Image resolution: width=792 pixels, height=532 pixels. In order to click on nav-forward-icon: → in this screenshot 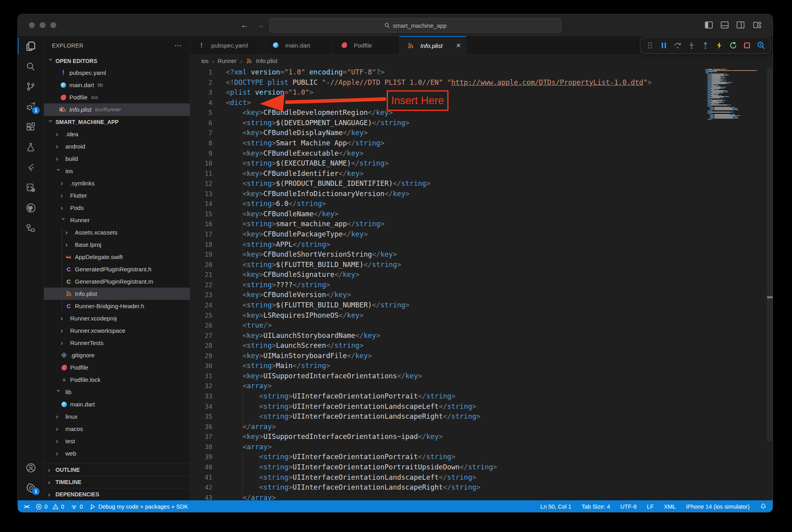, I will do `click(260, 25)`.